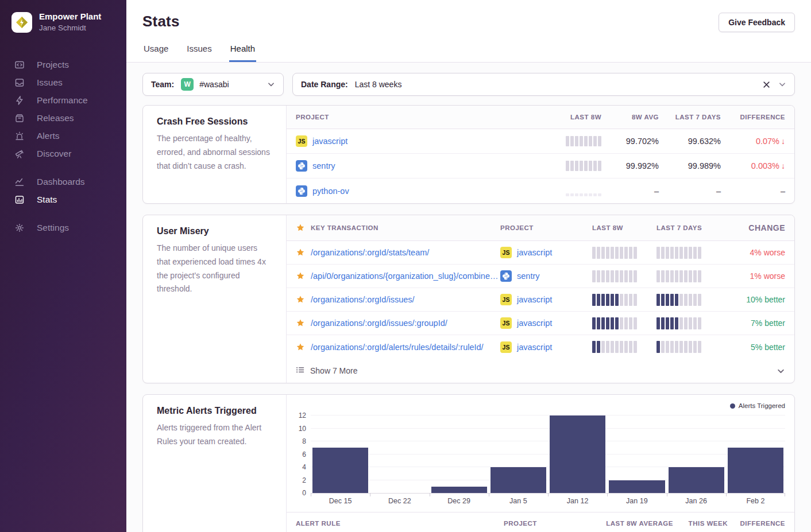 The width and height of the screenshot is (811, 532). I want to click on sidebar-item-label: Performance, so click(62, 100).